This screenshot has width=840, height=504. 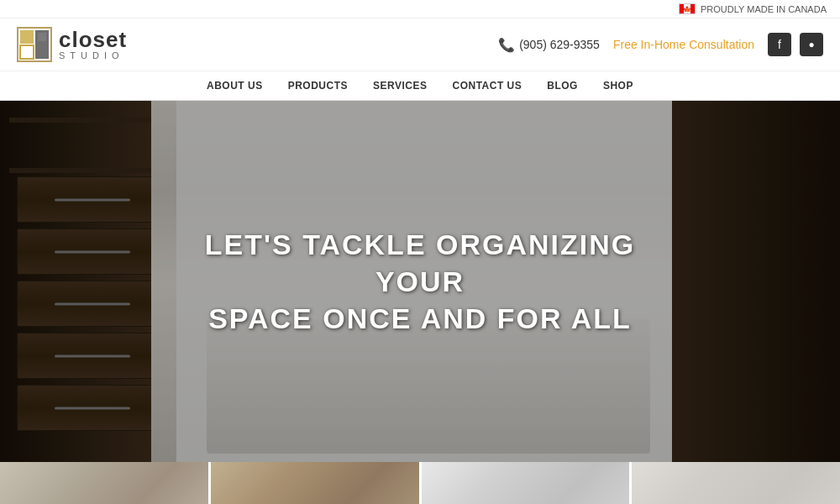 I want to click on phone-text: (905) 629-9355, so click(x=559, y=45).